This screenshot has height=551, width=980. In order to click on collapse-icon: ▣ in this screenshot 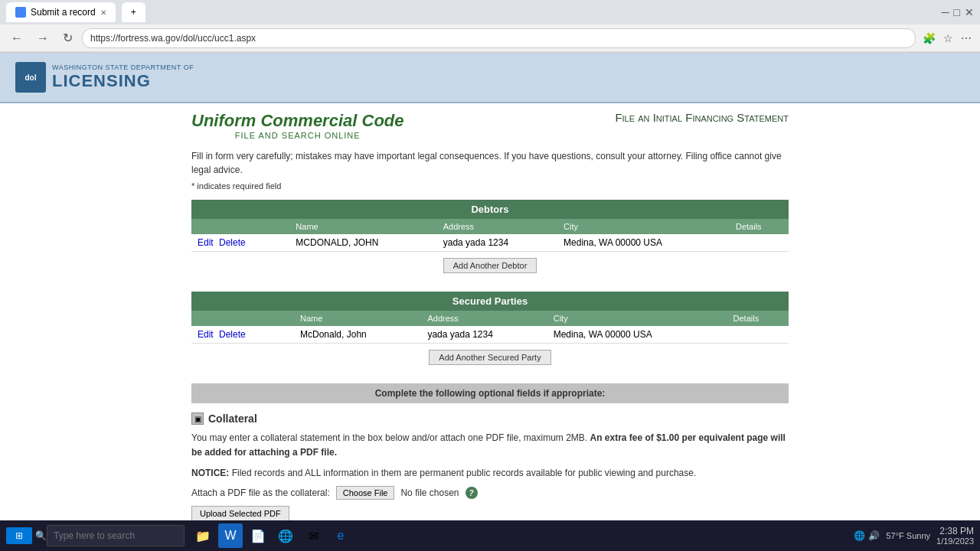, I will do `click(198, 419)`.